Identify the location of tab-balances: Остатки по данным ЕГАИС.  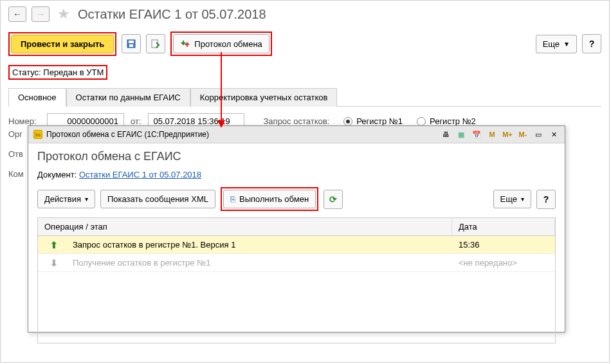
(129, 98).